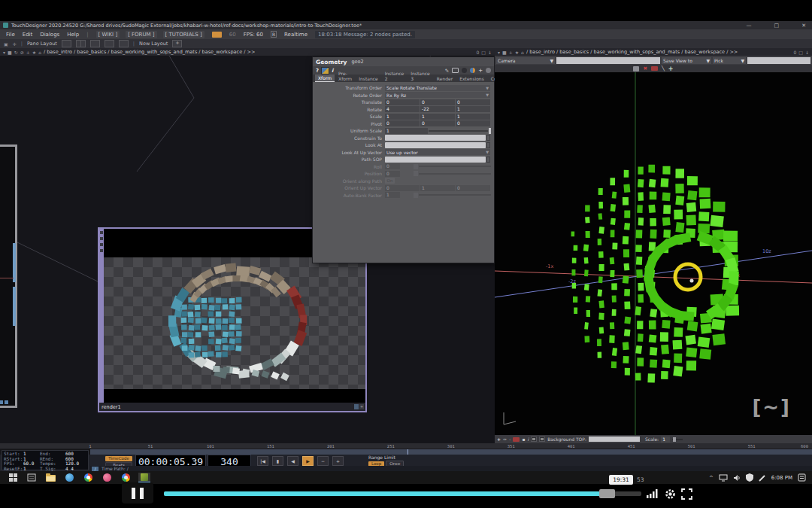  What do you see at coordinates (141, 35) in the screenshot?
I see `menu-link: [ FORUM ]` at bounding box center [141, 35].